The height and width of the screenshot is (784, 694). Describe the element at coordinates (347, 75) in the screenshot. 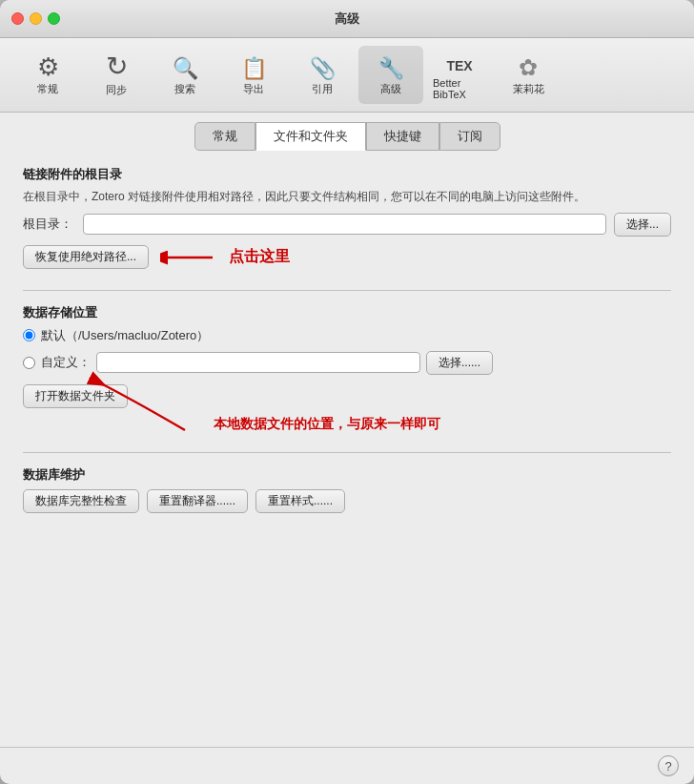

I see `toolbar: 常规 同步 搜索 导出 引用 高级 Better BibTeX 茉莉花` at that location.